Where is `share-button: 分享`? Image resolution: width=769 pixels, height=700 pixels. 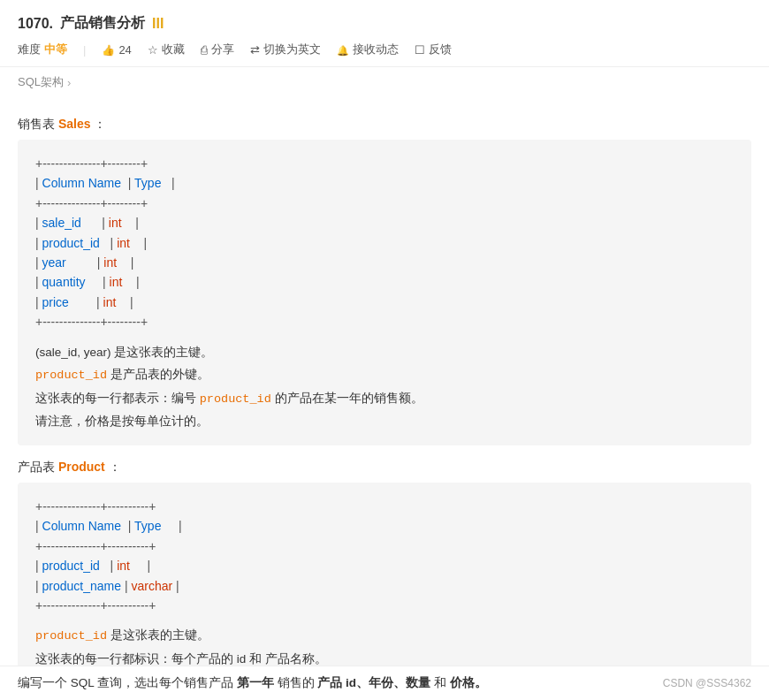 share-button: 分享 is located at coordinates (217, 49).